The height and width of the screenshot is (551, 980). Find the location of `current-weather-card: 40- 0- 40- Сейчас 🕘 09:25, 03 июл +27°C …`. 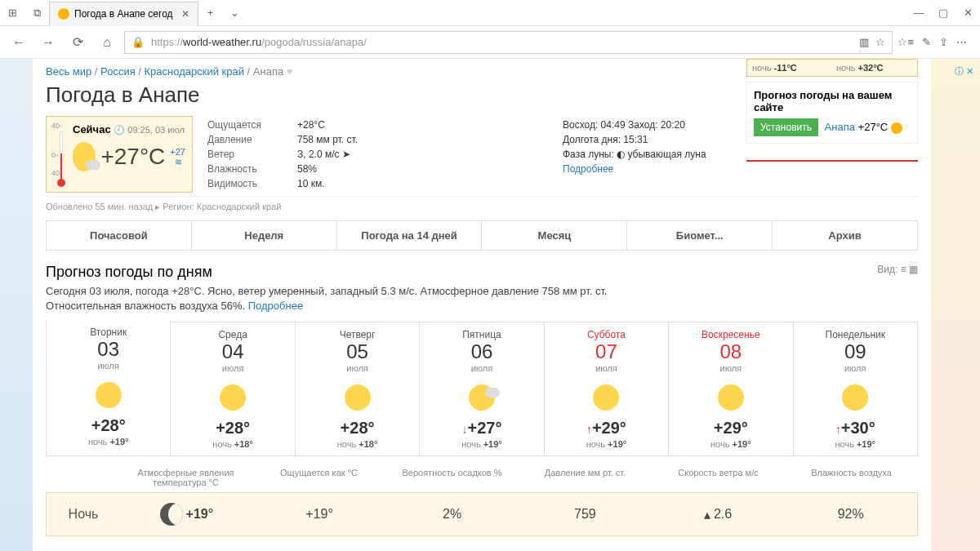

current-weather-card: 40- 0- 40- Сейчас 🕘 09:25, 03 июл +27°C … is located at coordinates (119, 154).